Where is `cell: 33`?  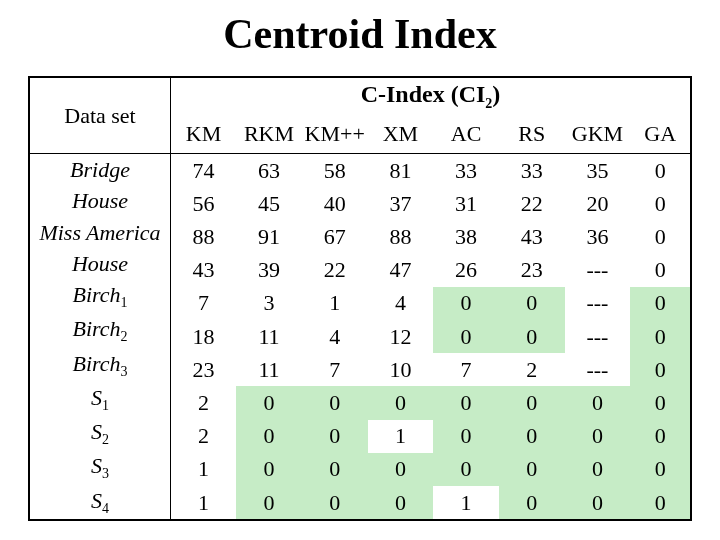 cell: 33 is located at coordinates (466, 170).